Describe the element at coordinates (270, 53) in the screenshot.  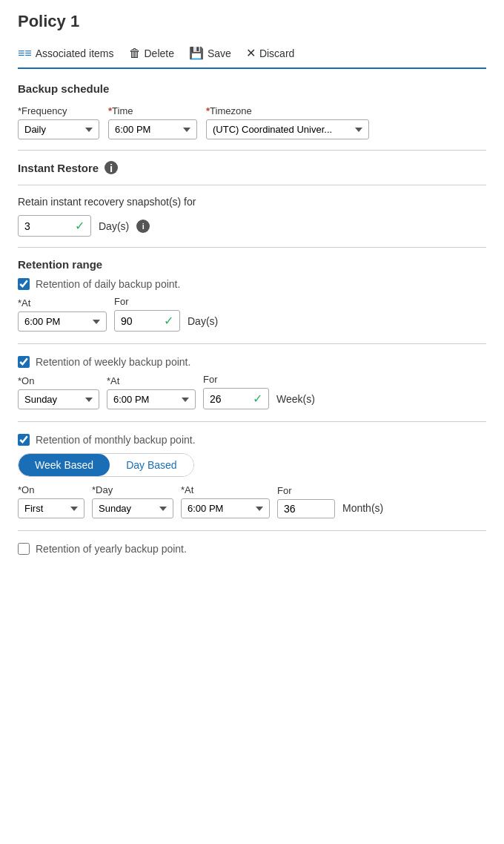
I see `discard-button: ✕ Discard` at that location.